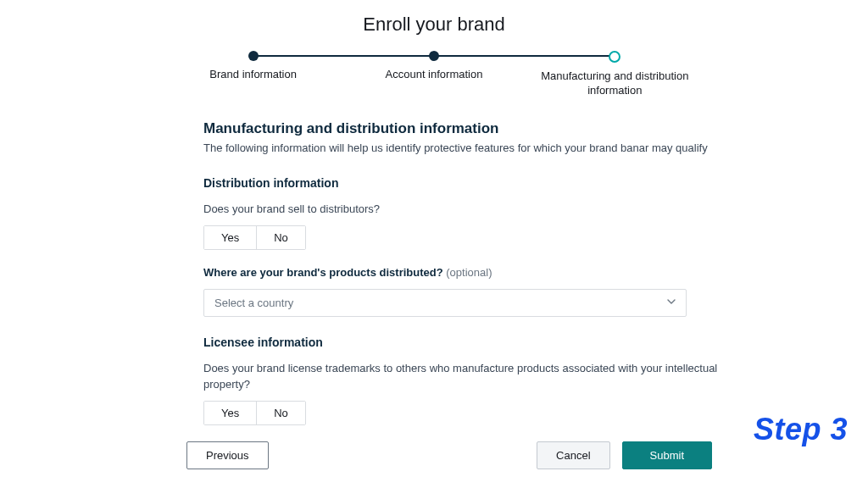  I want to click on licensee-q1-no-button: No, so click(281, 413).